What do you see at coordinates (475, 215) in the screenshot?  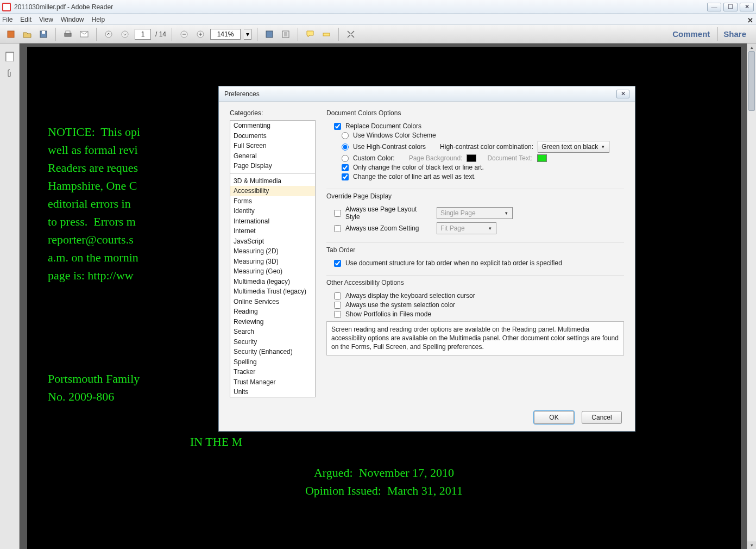 I see `override-display-group: Override Page Display Always use Page La…` at bounding box center [475, 215].